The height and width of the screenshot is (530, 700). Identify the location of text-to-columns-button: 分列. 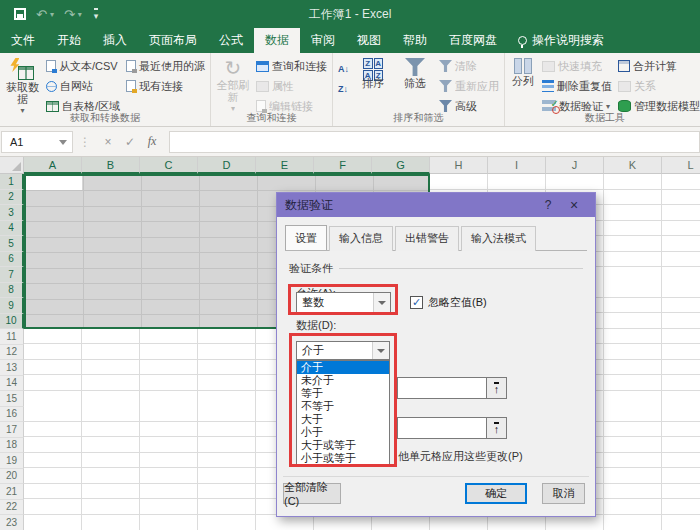
(523, 72).